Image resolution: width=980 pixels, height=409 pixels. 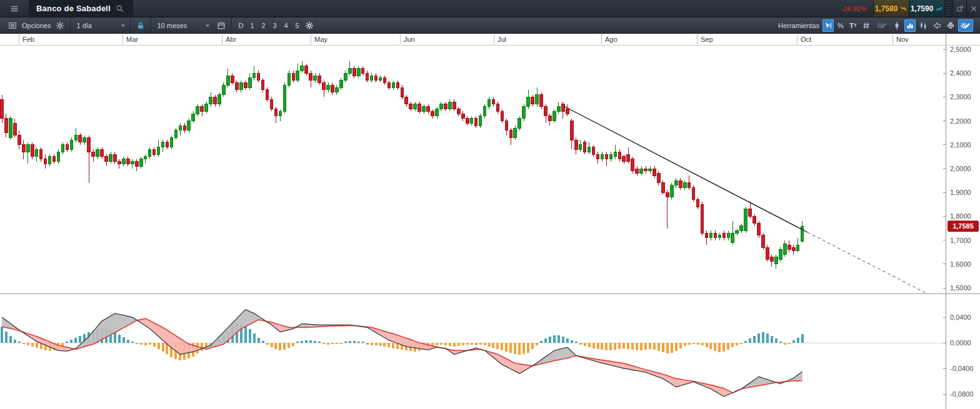 I want to click on close-button, so click(x=973, y=9).